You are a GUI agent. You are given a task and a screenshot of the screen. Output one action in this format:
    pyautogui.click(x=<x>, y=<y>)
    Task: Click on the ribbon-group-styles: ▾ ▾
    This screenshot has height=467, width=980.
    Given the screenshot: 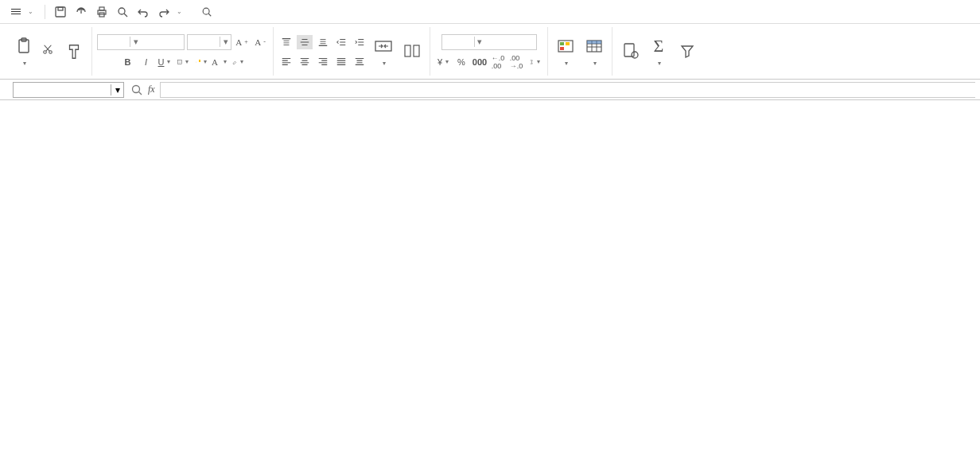 What is the action you would take?
    pyautogui.click(x=581, y=51)
    